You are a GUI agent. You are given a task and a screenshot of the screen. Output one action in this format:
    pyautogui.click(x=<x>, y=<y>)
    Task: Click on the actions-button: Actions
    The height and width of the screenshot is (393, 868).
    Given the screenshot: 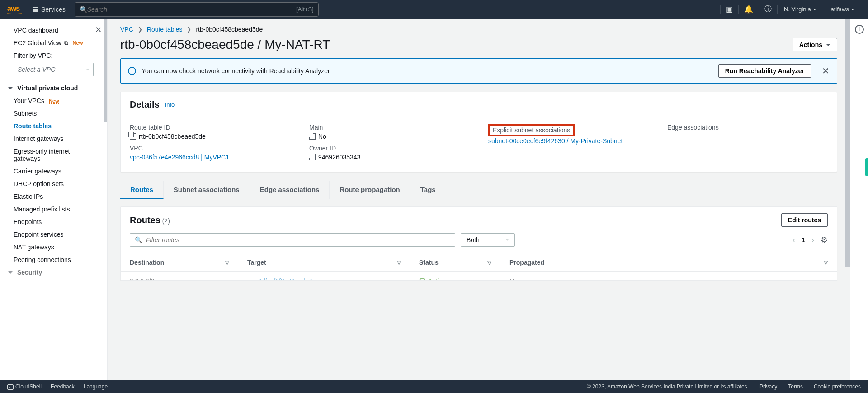 What is the action you would take?
    pyautogui.click(x=815, y=45)
    